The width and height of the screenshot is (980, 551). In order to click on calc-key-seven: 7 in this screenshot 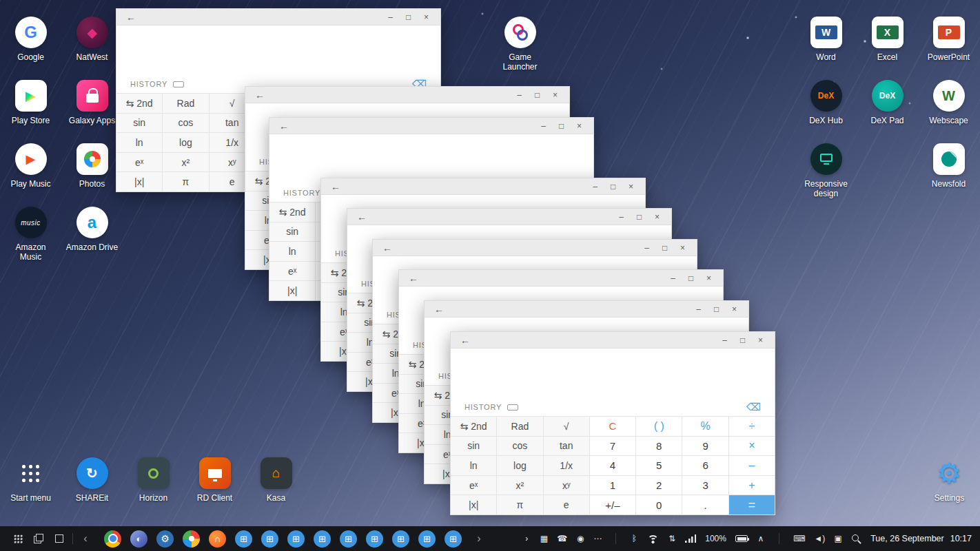, I will do `click(613, 446)`.